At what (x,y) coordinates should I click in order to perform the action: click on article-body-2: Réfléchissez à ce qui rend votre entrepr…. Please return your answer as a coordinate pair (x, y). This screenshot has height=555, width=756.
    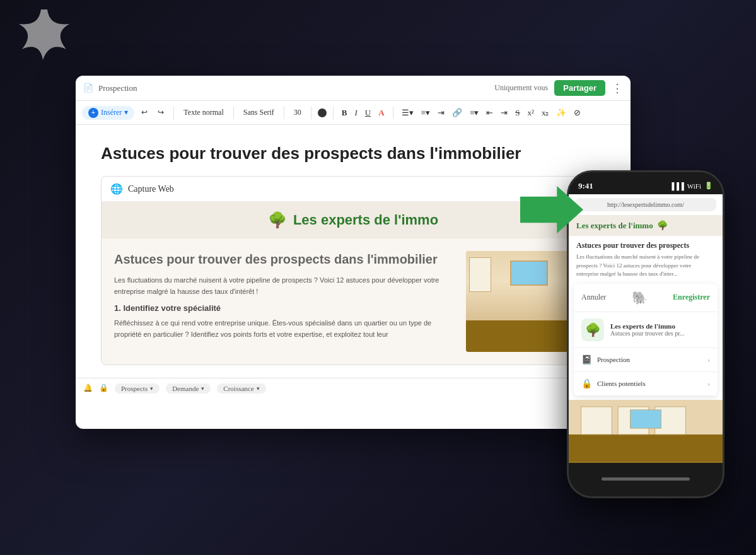
    Looking at the image, I should click on (284, 329).